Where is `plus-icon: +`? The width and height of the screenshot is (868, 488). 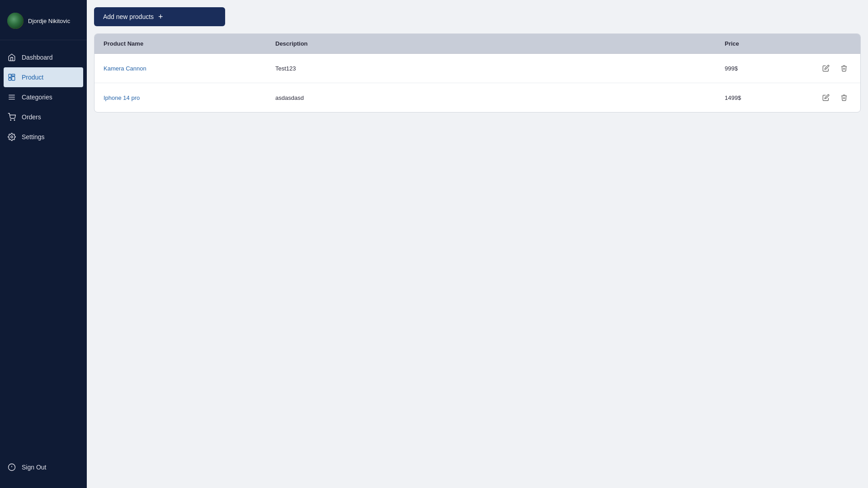
plus-icon: + is located at coordinates (161, 17).